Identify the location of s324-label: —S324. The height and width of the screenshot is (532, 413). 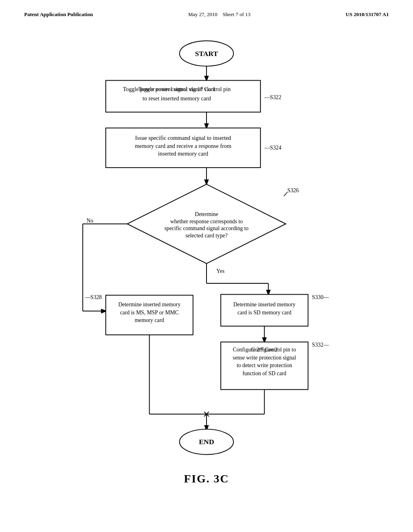
(273, 148).